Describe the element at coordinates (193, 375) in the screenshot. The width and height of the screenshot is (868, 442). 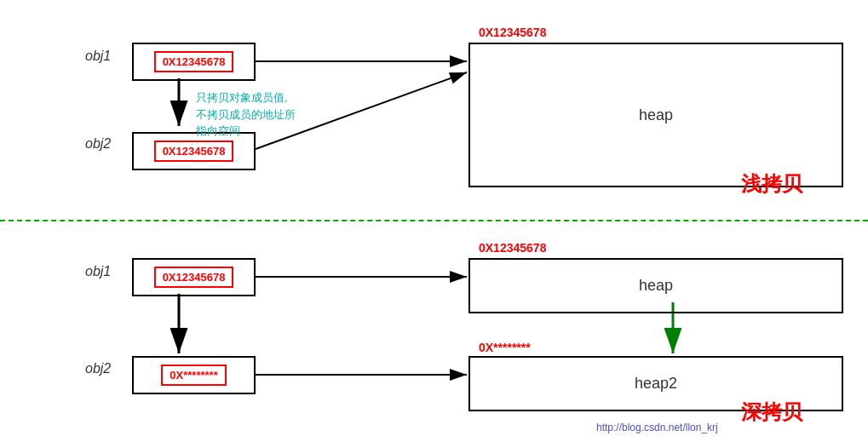
I see `bottom-obj2-hex: 0X********` at that location.